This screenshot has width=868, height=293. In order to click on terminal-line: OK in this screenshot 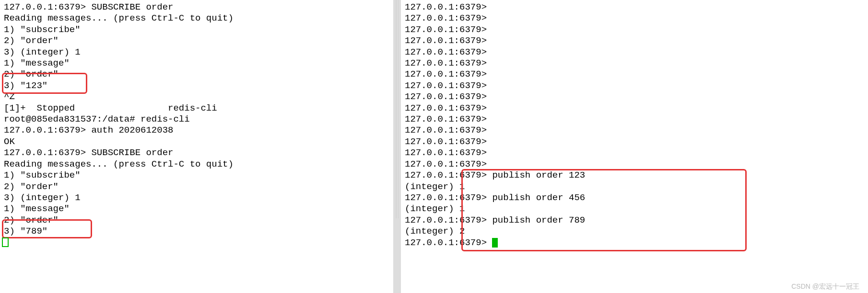, I will do `click(197, 142)`.